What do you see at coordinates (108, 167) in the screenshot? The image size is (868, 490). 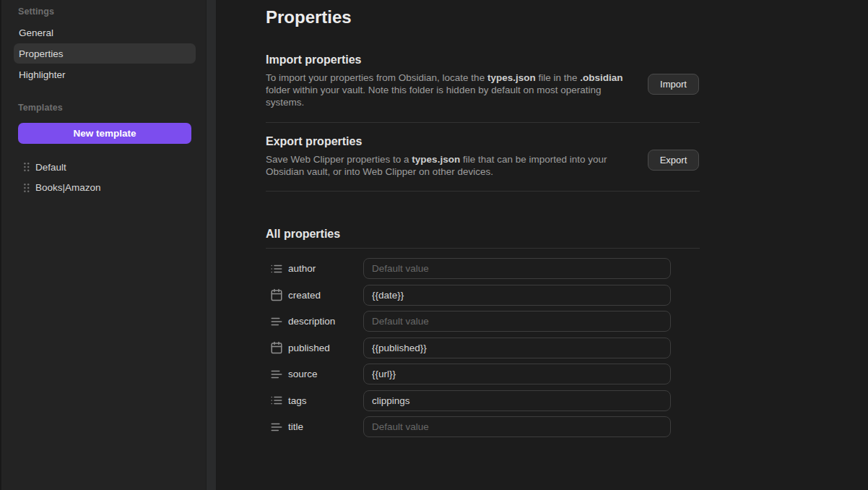 I see `template-item-default: Default` at bounding box center [108, 167].